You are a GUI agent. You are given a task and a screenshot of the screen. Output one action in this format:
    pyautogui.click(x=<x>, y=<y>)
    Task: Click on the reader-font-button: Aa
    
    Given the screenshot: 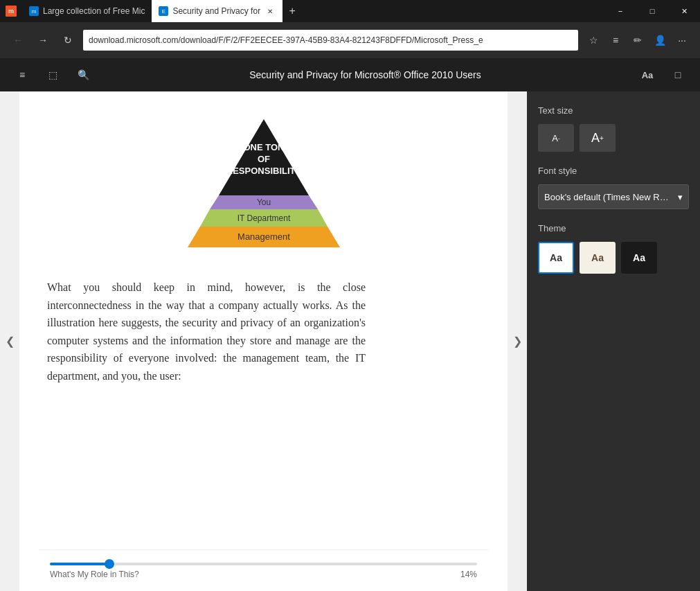 What is the action you would take?
    pyautogui.click(x=647, y=75)
    